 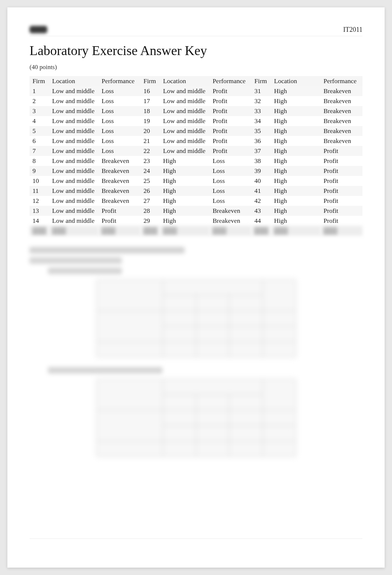 What do you see at coordinates (196, 211) in the screenshot?
I see `table-row: 13Low and middleProfit28HighBreakeven43H…` at bounding box center [196, 211].